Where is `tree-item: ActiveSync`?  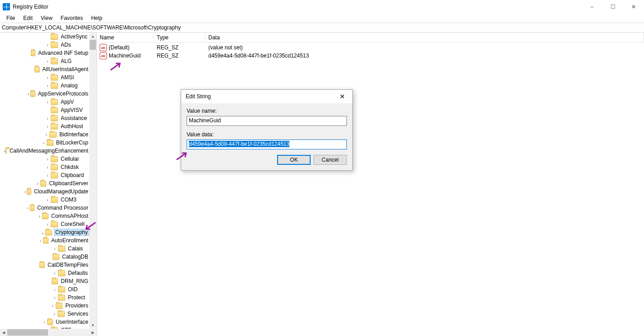
tree-item: ActiveSync is located at coordinates (44, 37).